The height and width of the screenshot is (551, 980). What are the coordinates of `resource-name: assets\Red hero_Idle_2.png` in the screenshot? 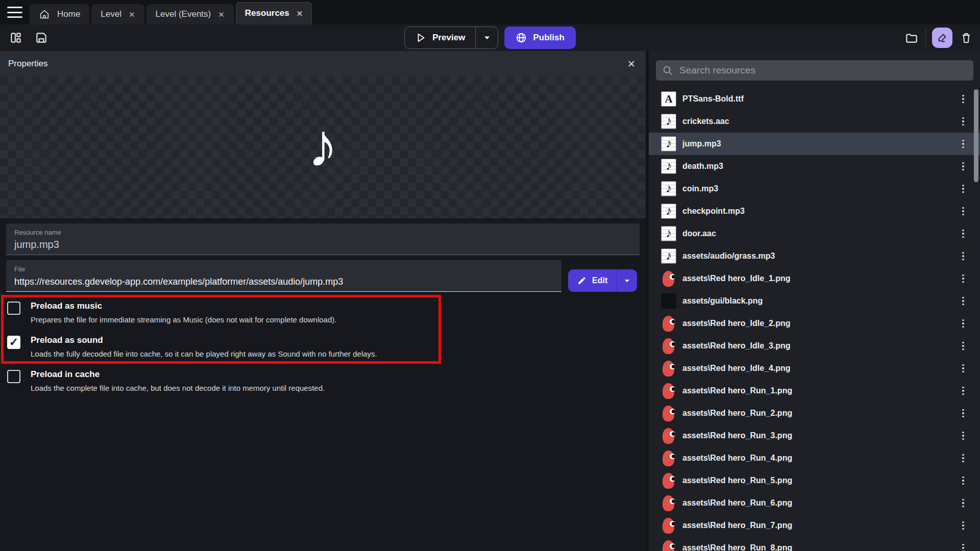 It's located at (818, 323).